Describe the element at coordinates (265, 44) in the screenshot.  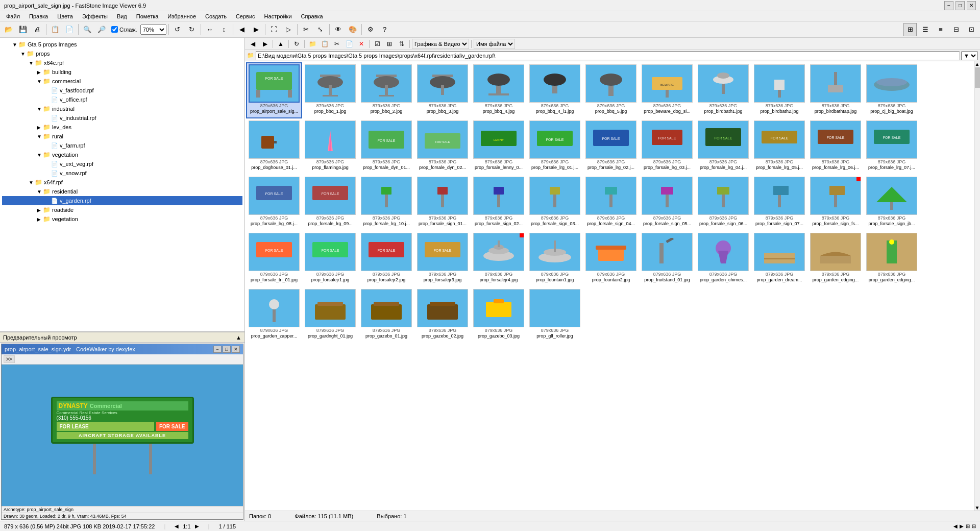
I see `forward-button: ▶` at that location.